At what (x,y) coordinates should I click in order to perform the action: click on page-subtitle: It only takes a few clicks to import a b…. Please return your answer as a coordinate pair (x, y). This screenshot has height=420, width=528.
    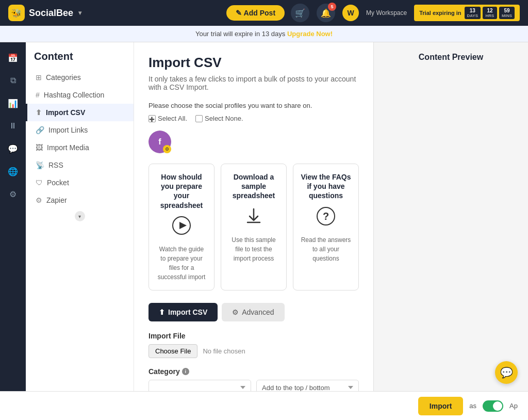
    Looking at the image, I should click on (254, 83).